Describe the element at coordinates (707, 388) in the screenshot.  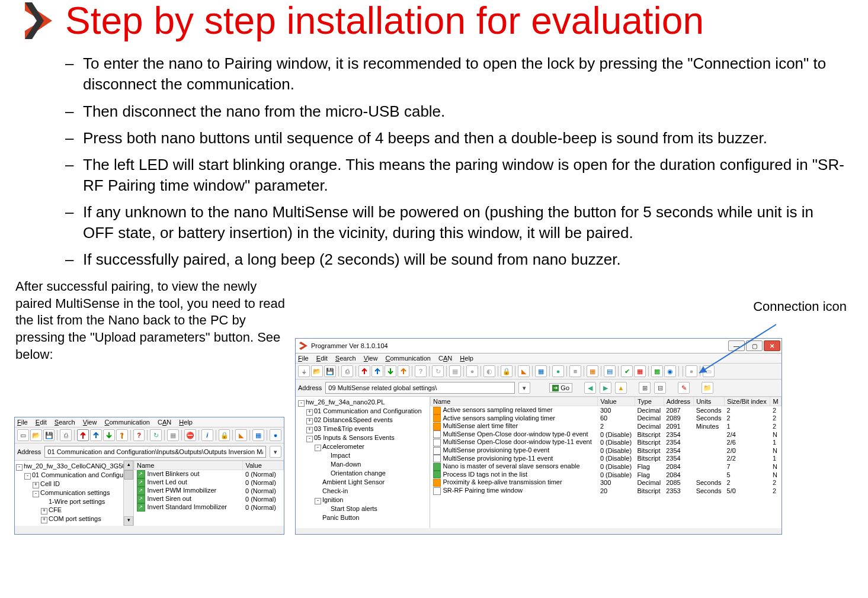
I see `folder-icon: 📁` at that location.